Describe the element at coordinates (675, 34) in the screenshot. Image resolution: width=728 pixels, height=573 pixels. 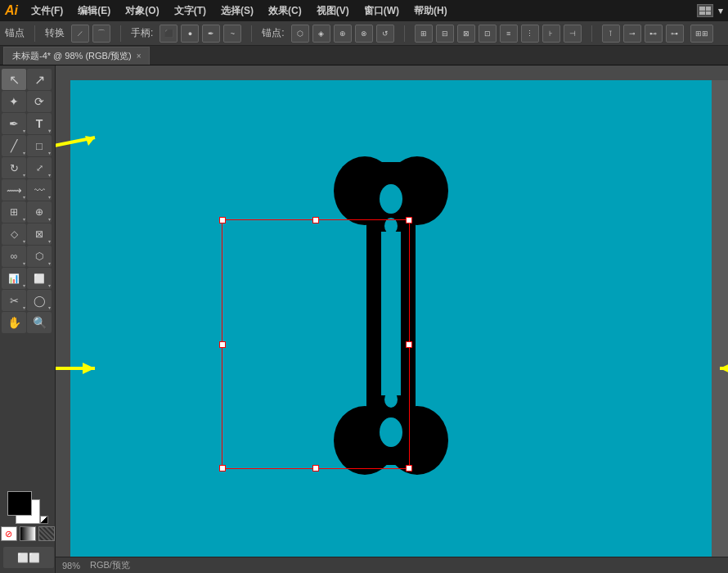
I see `distrib-btn-4: ⊶` at that location.